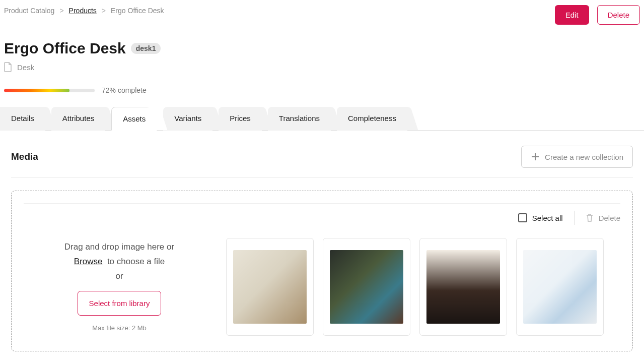 This screenshot has height=363, width=644. What do you see at coordinates (548, 218) in the screenshot?
I see `select-all-label: Select all` at bounding box center [548, 218].